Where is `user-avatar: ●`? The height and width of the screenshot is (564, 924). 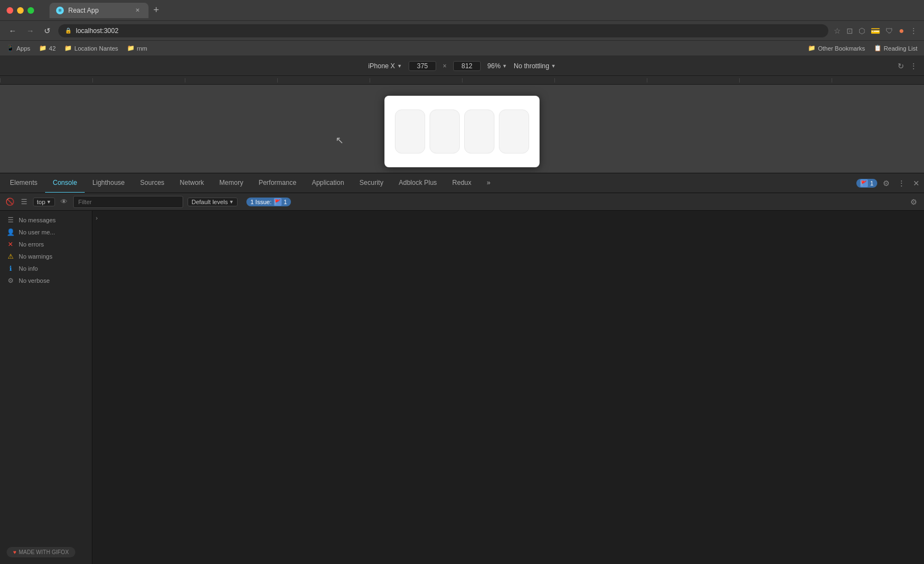
user-avatar: ● is located at coordinates (901, 31).